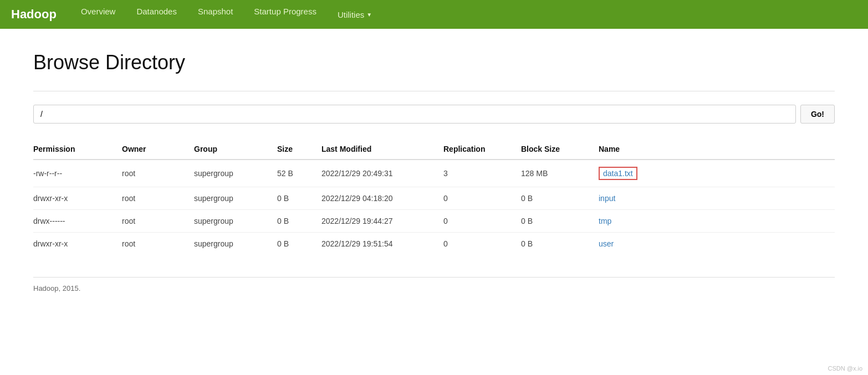 This screenshot has width=868, height=375. Describe the element at coordinates (605, 221) in the screenshot. I see `file-link: tmp` at that location.